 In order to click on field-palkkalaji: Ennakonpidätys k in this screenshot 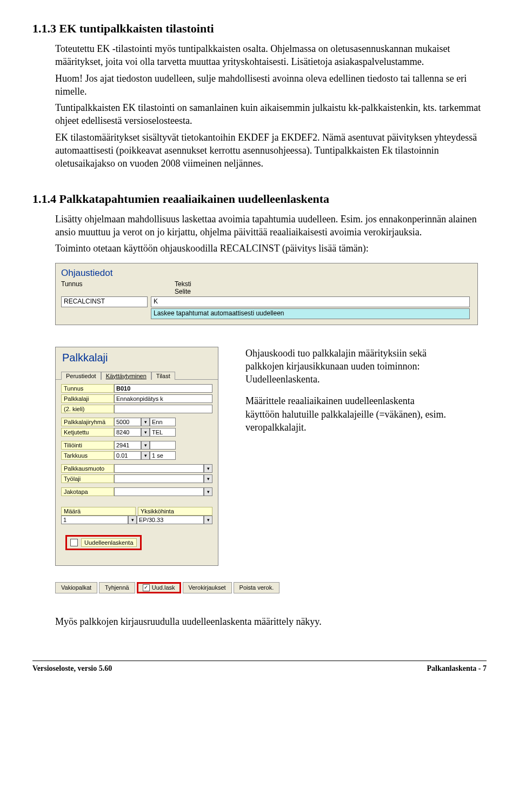, I will do `click(163, 399)`.